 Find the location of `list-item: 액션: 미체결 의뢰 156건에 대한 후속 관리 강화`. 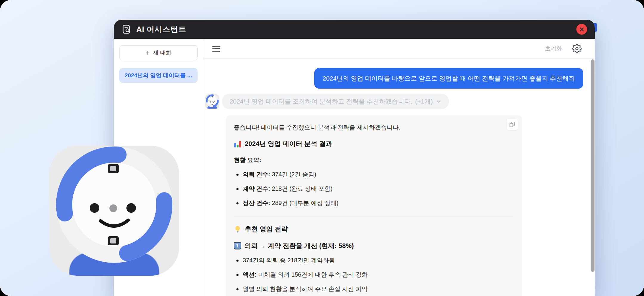

list-item: 액션: 미체결 의뢰 156건에 대한 후속 관리 강화 is located at coordinates (374, 275).